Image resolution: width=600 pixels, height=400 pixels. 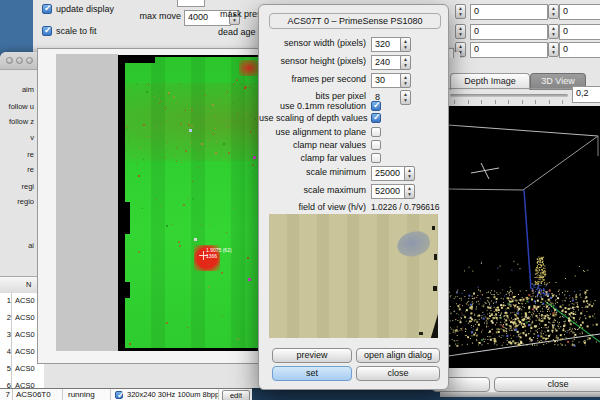 What do you see at coordinates (236, 395) in the screenshot?
I see `edit-button: edit` at bounding box center [236, 395].